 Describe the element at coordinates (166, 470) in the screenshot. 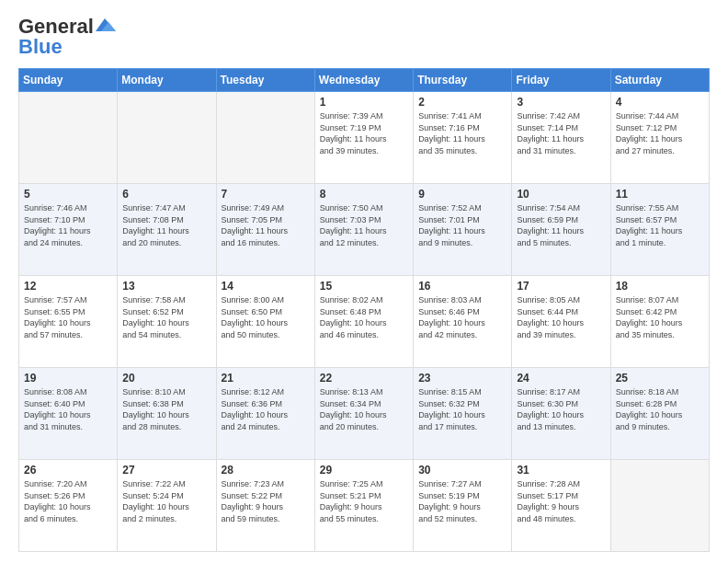

I see `day-number: 27` at that location.